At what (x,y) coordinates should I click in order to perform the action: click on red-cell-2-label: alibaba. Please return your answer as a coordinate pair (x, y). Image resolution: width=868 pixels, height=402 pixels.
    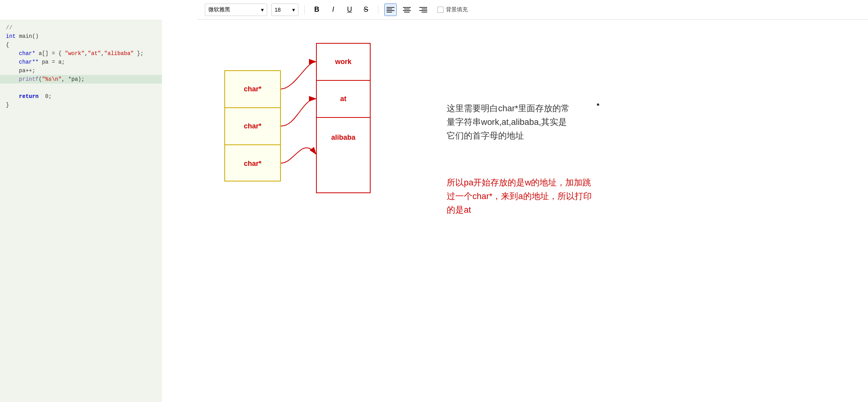
    Looking at the image, I should click on (343, 137).